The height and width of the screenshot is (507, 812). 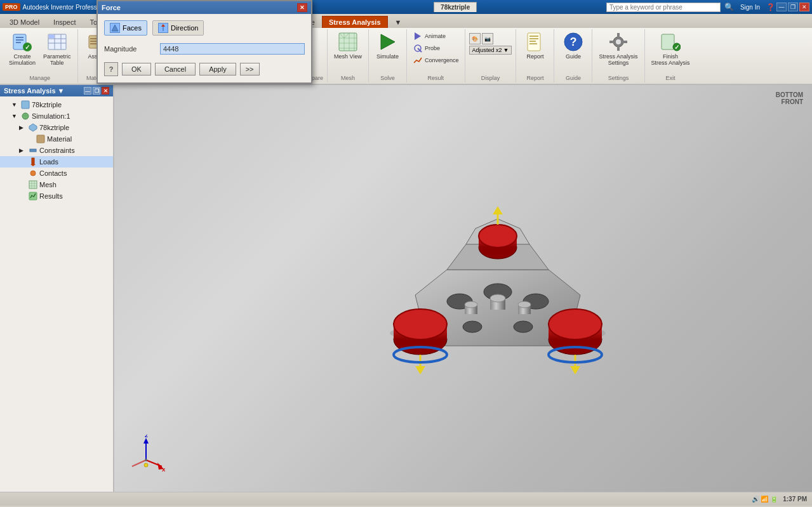 What do you see at coordinates (15, 116) in the screenshot?
I see `expand-sim1: ▼` at bounding box center [15, 116].